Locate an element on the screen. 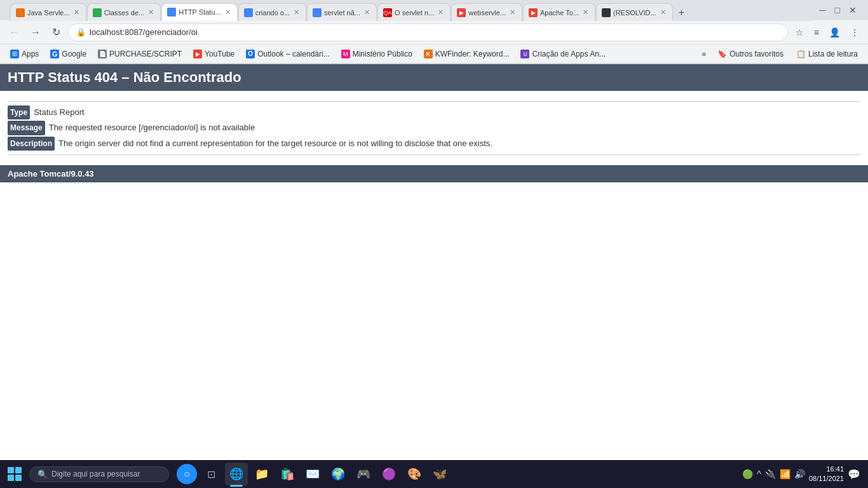 This screenshot has width=868, height=488. message-label: Message is located at coordinates (27, 128).